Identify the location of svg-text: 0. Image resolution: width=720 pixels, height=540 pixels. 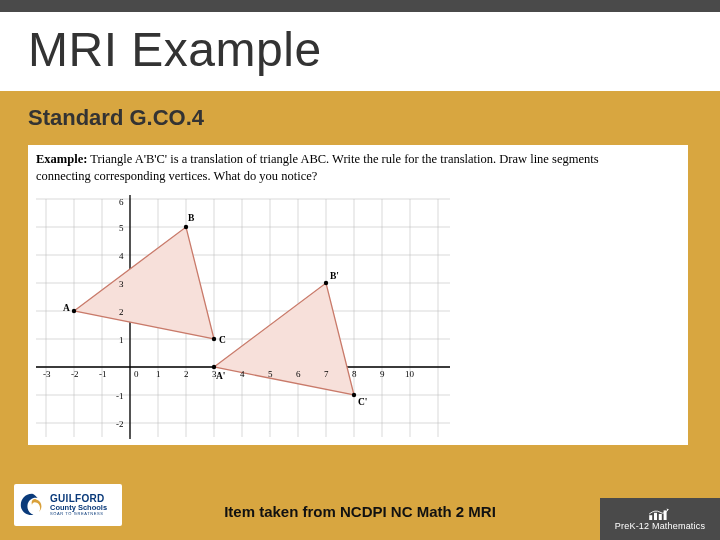
(136, 374).